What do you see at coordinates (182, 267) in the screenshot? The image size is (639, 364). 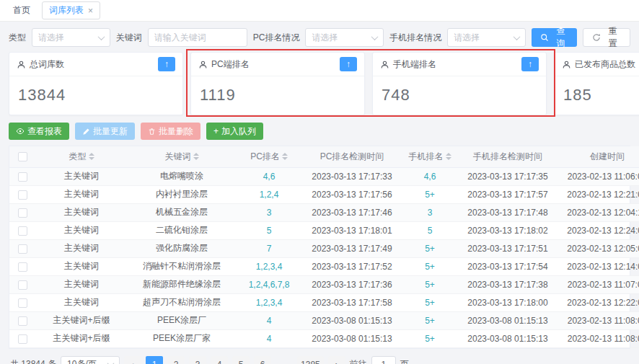 I see `cell-keyword: 消融针不粘润滑涂层` at bounding box center [182, 267].